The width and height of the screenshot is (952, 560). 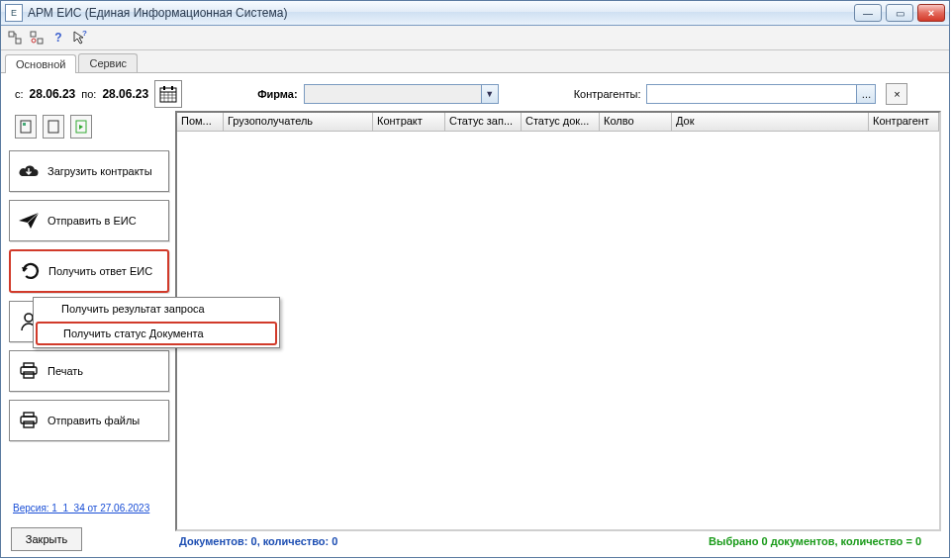 What do you see at coordinates (89, 420) in the screenshot?
I see `send-files-button: Отправить файлы` at bounding box center [89, 420].